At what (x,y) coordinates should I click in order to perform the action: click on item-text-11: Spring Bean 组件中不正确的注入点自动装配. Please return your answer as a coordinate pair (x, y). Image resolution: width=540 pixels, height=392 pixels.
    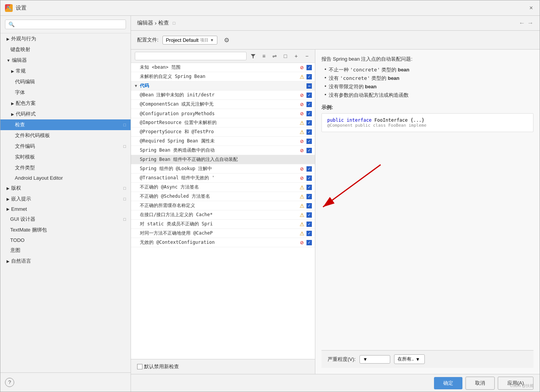
    Looking at the image, I should click on (226, 160).